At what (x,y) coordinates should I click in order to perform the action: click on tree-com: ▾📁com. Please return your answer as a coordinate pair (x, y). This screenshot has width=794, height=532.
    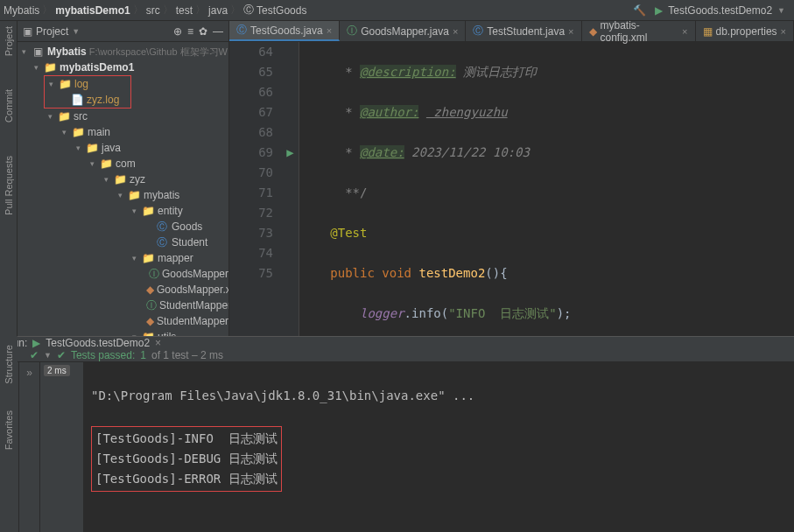
    Looking at the image, I should click on (123, 164).